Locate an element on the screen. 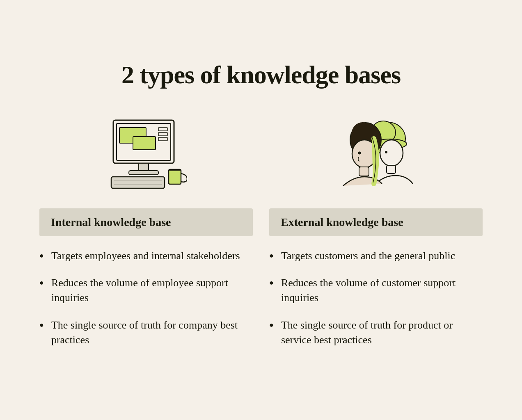  list-item: The single source of truth for company b… is located at coordinates (146, 333).